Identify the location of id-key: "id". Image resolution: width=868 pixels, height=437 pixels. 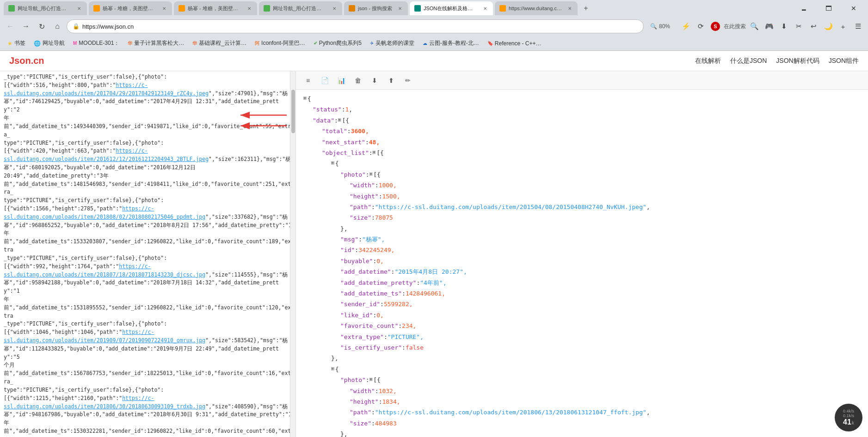
(348, 250).